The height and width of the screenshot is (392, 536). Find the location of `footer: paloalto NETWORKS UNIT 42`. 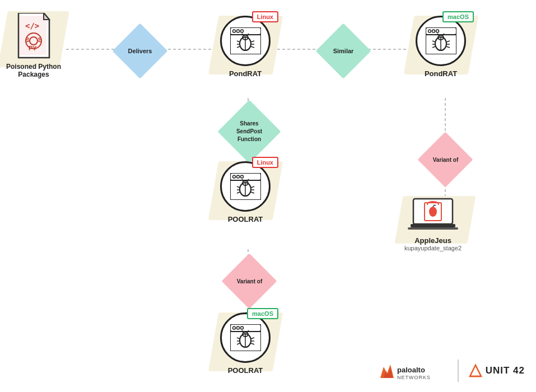

footer: paloalto NETWORKS UNIT 42 is located at coordinates (450, 371).